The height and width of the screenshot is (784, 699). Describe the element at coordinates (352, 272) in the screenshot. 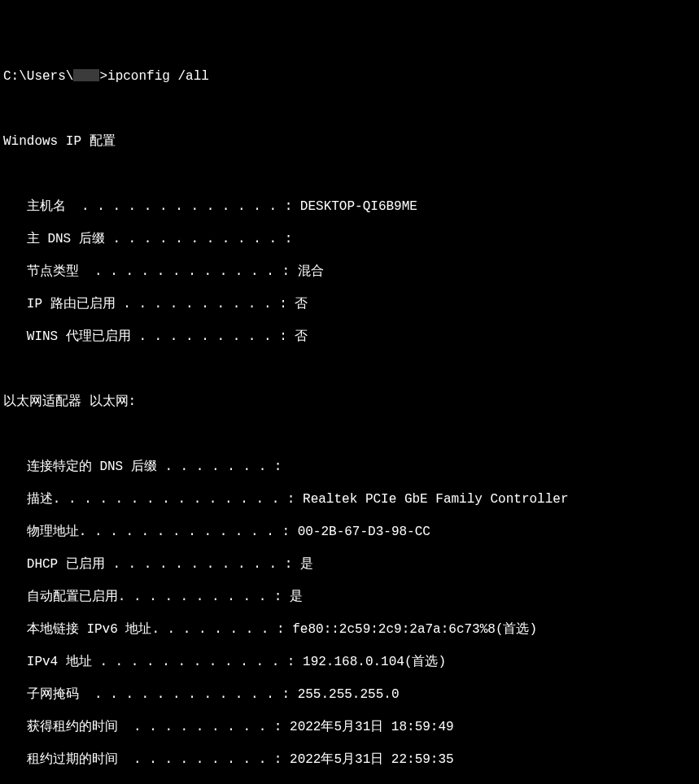

I see `cfg-node-type: 节点类型 . . . . . . . . . . . . : 混合` at that location.